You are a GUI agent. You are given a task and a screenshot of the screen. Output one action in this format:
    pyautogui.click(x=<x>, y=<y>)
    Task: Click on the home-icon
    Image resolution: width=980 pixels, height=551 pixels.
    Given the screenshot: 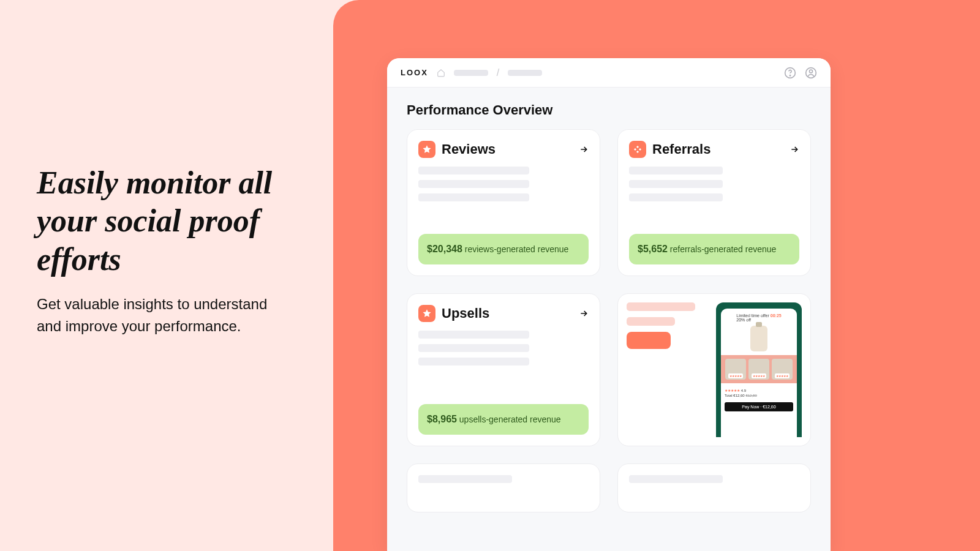 What is the action you would take?
    pyautogui.click(x=441, y=73)
    